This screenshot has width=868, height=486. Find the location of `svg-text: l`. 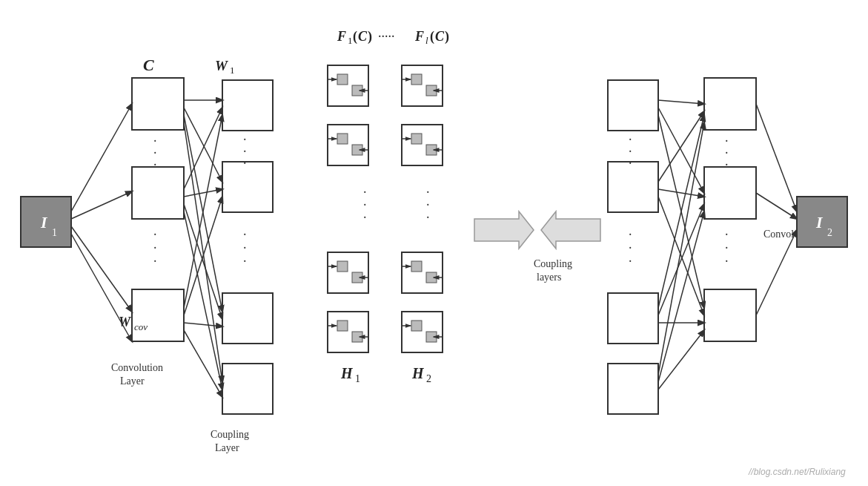

svg-text: l is located at coordinates (427, 40).